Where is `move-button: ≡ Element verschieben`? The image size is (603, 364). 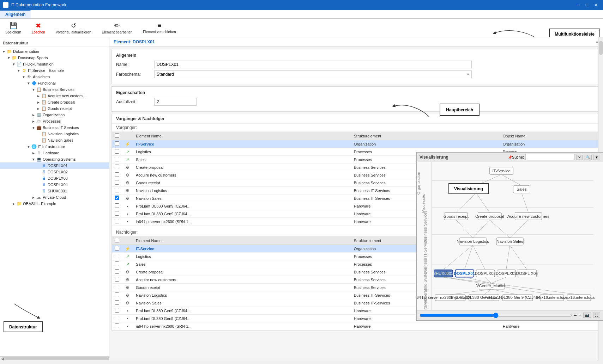
move-button: ≡ Element verschieben is located at coordinates (159, 28).